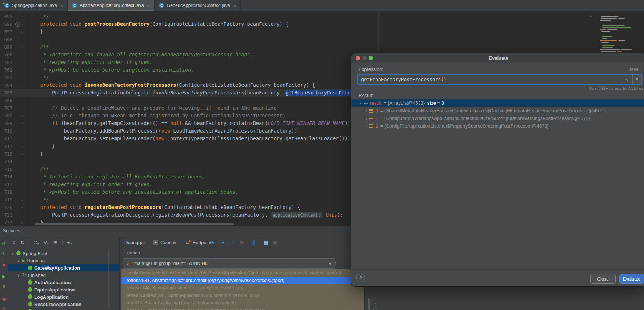 The image size is (644, 310). I want to click on drop-frame-icon: ✕, so click(242, 242).